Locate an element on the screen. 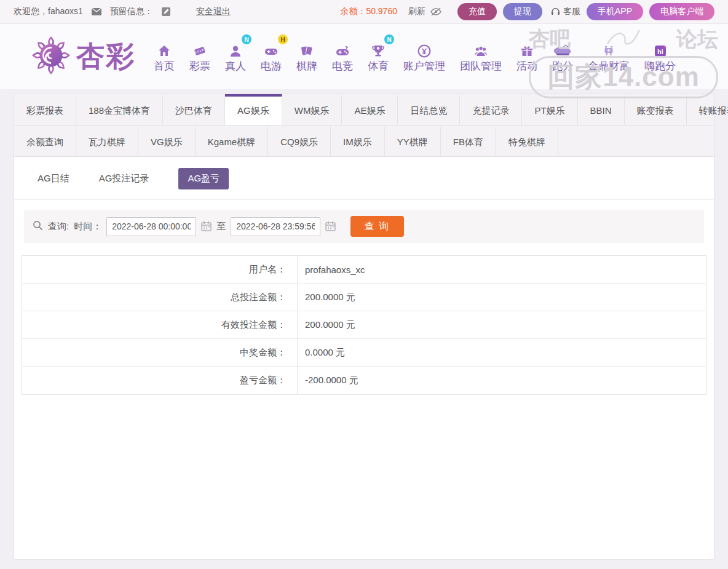 This screenshot has width=728, height=569. tab-AG娱乐: AG娱乐 is located at coordinates (253, 109).